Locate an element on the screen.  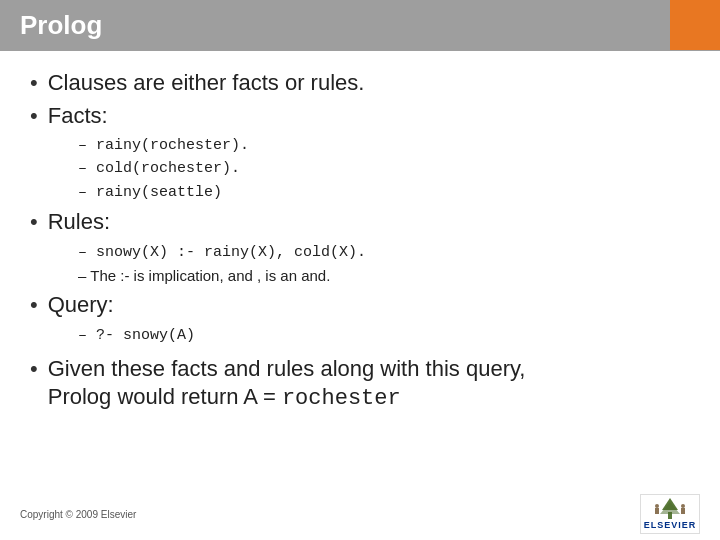
rule-item-2: – The :- is implication, and , is an and… is located at coordinates (384, 276).